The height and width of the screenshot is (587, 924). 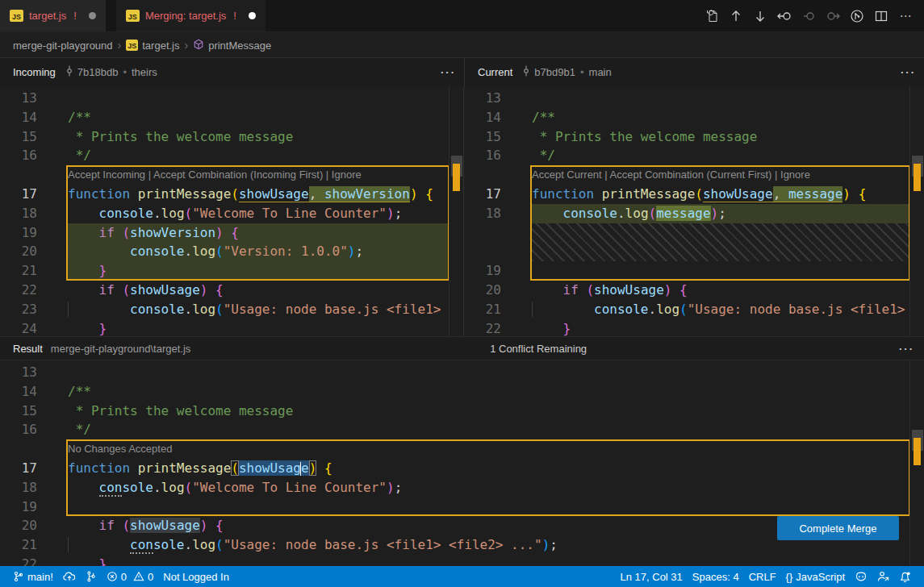 What do you see at coordinates (883, 577) in the screenshot?
I see `accounts-item` at bounding box center [883, 577].